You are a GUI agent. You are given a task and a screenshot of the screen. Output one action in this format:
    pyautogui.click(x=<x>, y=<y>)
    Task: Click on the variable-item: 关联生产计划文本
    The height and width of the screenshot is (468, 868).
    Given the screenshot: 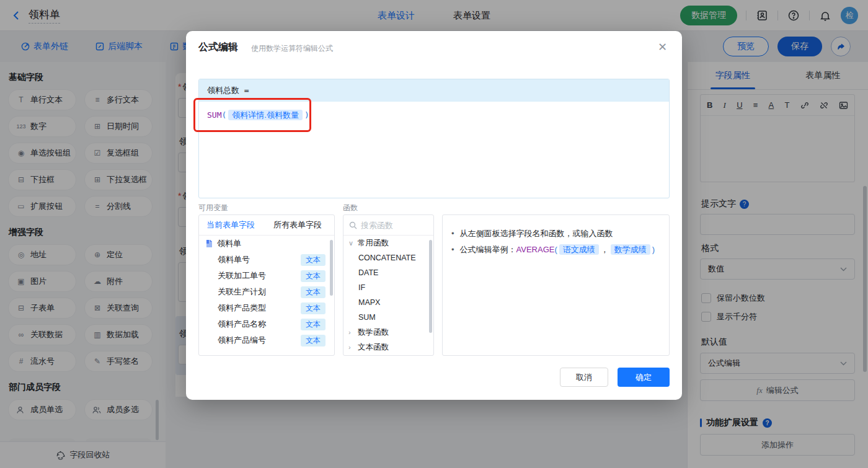 What is the action you would take?
    pyautogui.click(x=267, y=292)
    